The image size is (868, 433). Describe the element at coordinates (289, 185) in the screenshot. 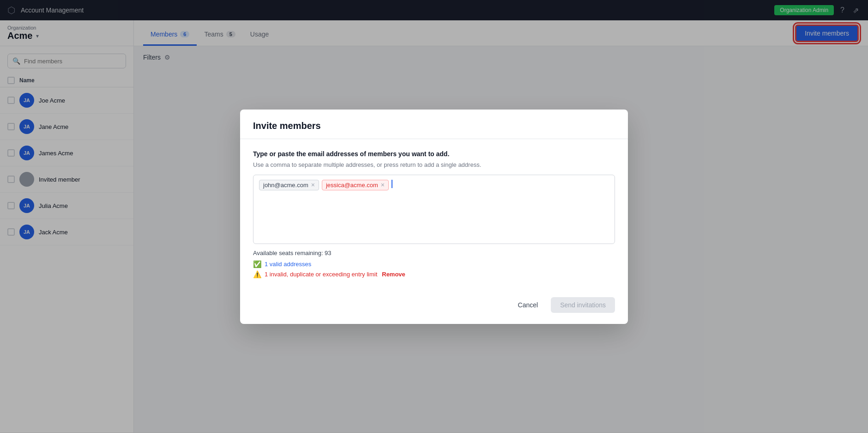

I see `email-tag-valid: john@acme.com ×` at that location.